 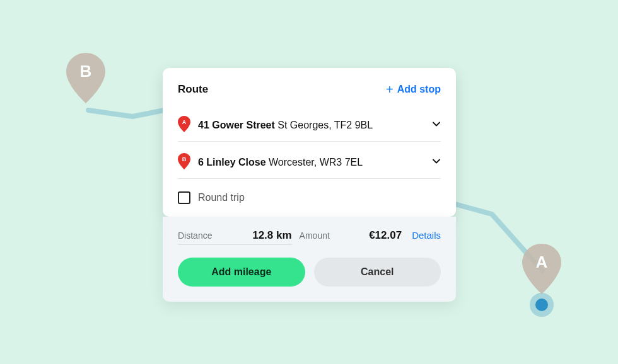 What do you see at coordinates (419, 89) in the screenshot?
I see `add-stop-label: Add stop` at bounding box center [419, 89].